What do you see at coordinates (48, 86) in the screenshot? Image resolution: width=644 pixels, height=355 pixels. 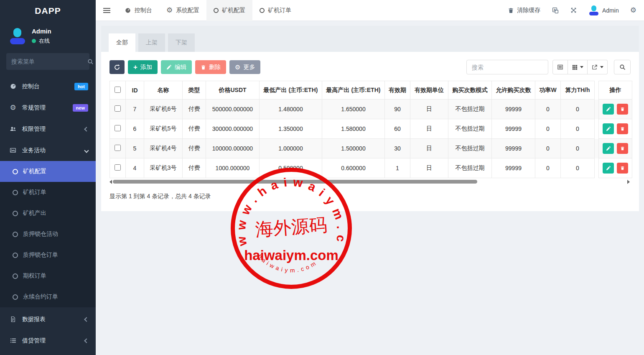 I see `sidebar-item-console: 控制台 hot` at bounding box center [48, 86].